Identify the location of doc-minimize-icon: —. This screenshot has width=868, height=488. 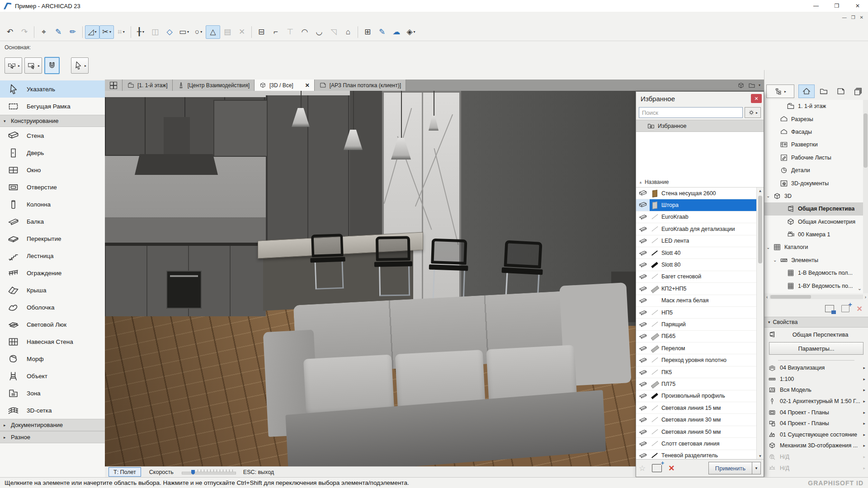
(844, 17).